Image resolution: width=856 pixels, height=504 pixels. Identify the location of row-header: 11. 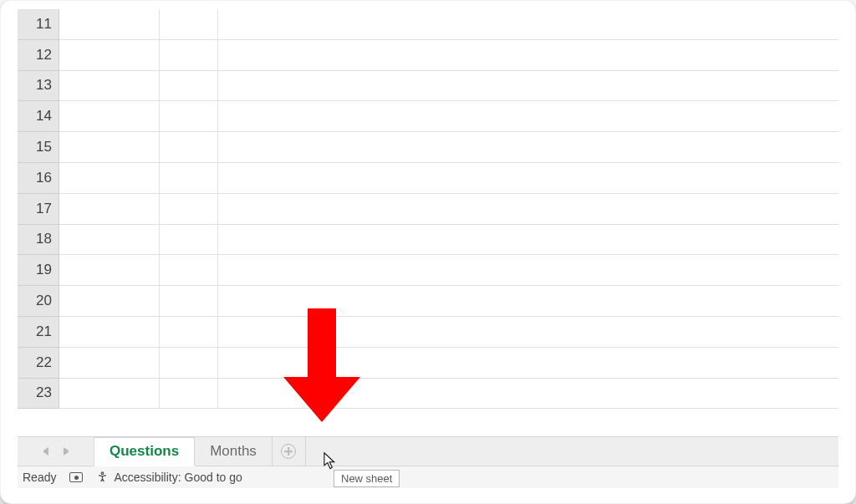
(38, 25).